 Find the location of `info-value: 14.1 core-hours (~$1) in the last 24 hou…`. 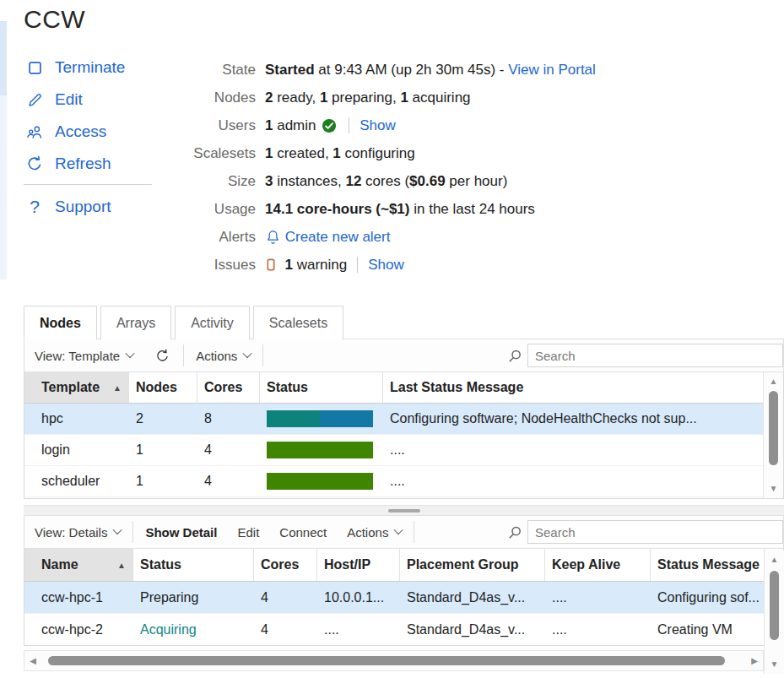

info-value: 14.1 core-hours (~$1) in the last 24 hou… is located at coordinates (400, 209).